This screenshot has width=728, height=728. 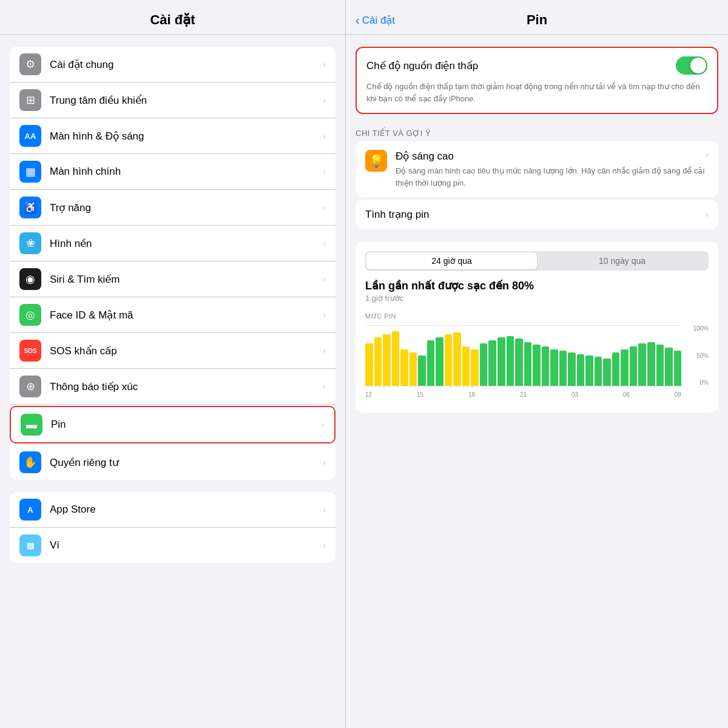 I want to click on label-thong-bao-tiep-xuc: Thông báo tiếp xúc, so click(x=186, y=387).